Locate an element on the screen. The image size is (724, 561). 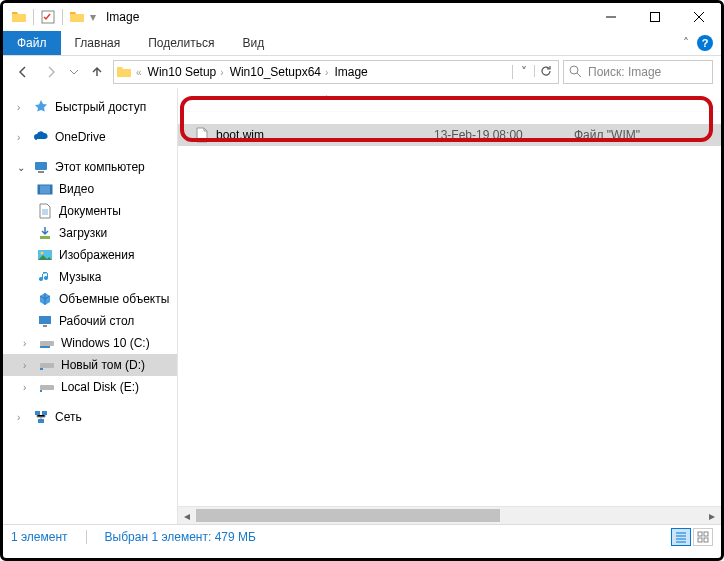
file-icon is located at coordinates (202, 135).